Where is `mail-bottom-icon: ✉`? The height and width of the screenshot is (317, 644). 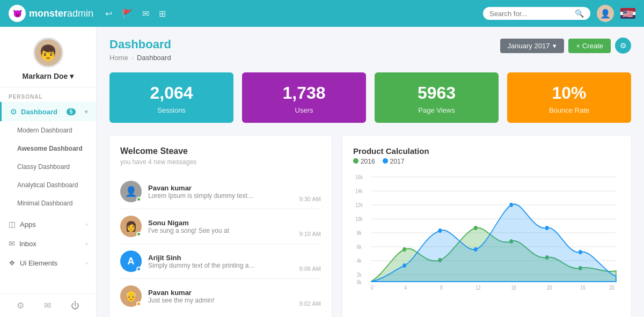 mail-bottom-icon: ✉ is located at coordinates (47, 306).